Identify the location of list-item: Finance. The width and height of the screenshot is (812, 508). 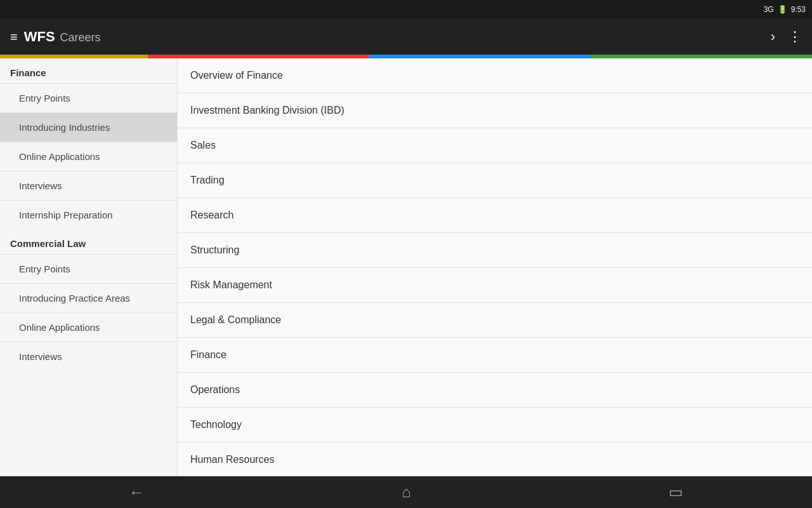
(495, 356).